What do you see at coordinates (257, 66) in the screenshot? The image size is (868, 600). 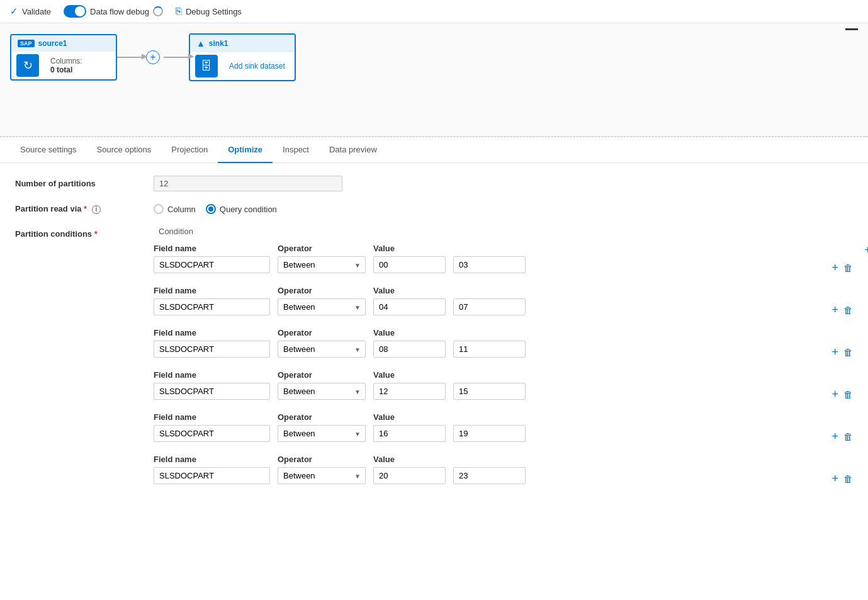 I see `sink-node-body: Add sink dataset` at bounding box center [257, 66].